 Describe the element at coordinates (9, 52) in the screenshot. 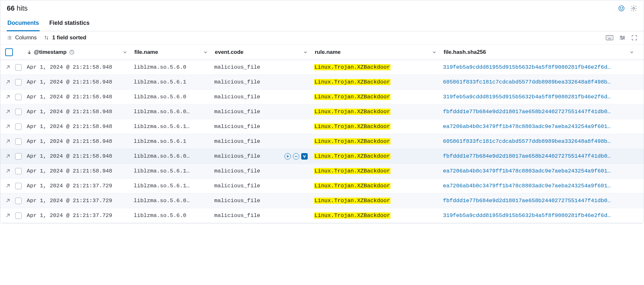

I see `select-all-checkbox` at that location.